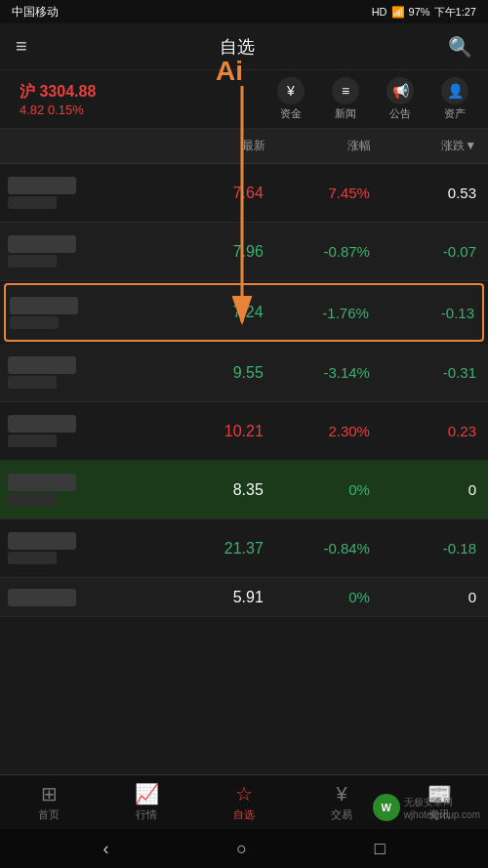  I want to click on menu-icon: ≡, so click(21, 47).